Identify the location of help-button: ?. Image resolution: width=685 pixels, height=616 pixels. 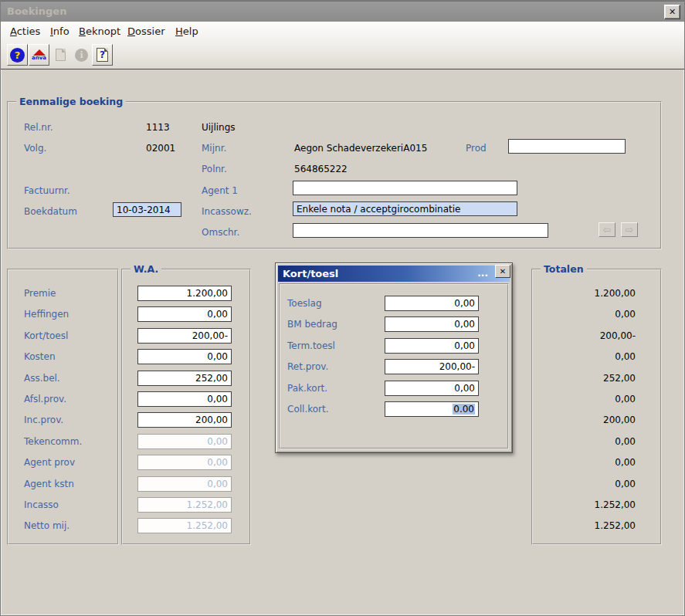
(17, 55).